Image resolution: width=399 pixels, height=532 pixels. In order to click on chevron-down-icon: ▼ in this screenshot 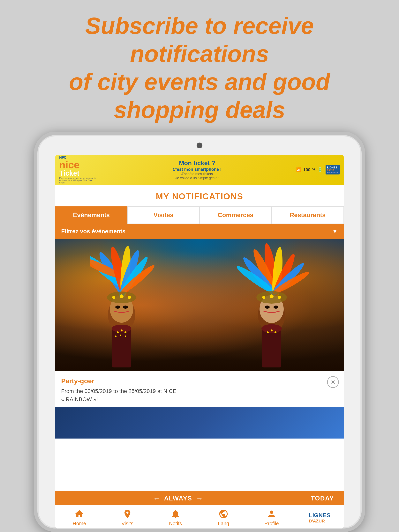, I will do `click(335, 231)`.